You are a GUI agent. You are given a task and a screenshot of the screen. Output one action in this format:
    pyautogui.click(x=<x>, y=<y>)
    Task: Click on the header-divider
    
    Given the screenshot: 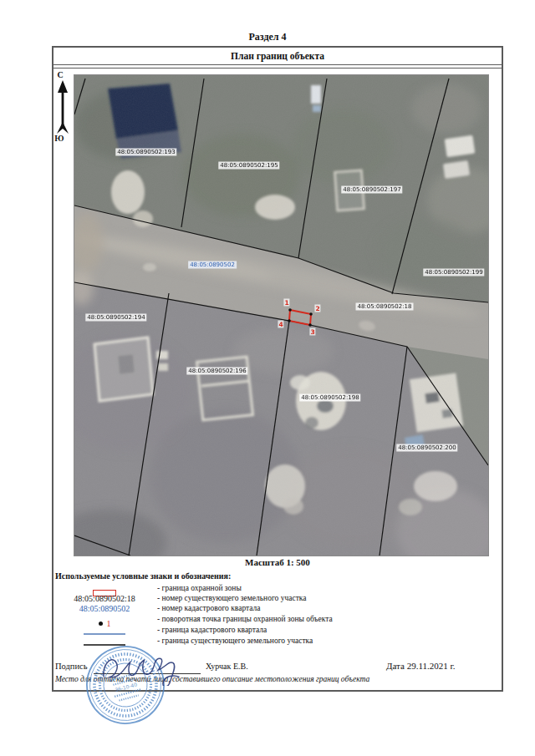 What is the action you would take?
    pyautogui.click(x=278, y=68)
    